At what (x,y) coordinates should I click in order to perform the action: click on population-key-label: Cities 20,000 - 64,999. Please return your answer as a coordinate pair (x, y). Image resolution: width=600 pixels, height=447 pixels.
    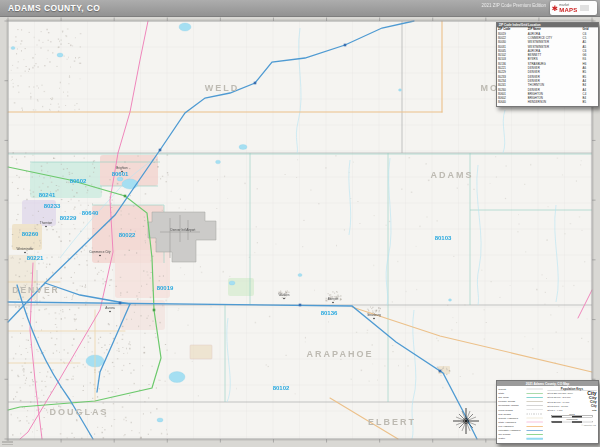
    Looking at the image, I should click on (558, 402).